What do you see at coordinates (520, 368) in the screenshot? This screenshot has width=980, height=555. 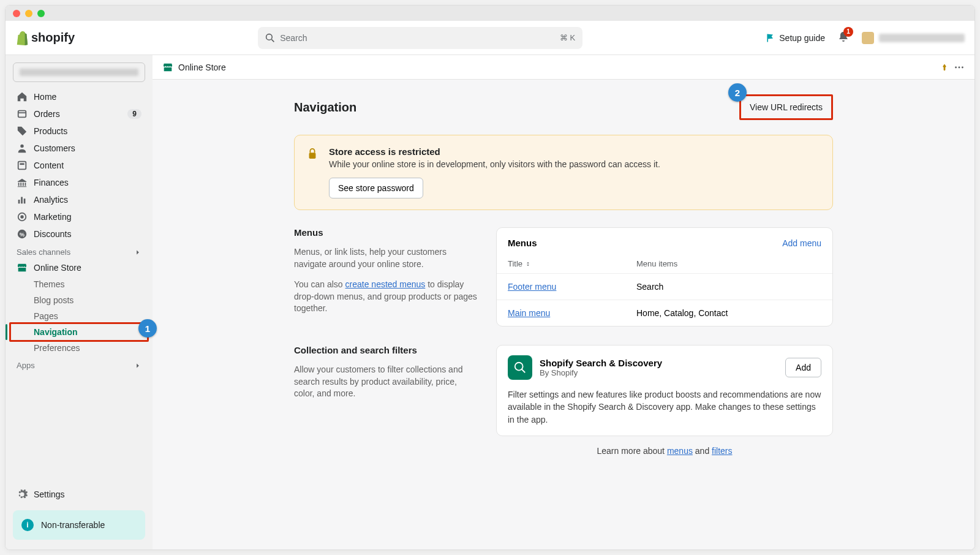 I see `magnifier-icon` at bounding box center [520, 368].